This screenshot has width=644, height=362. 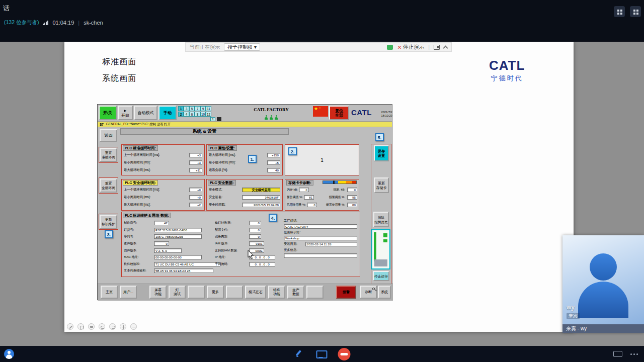 I want to click on operators-icons, so click(x=271, y=117).